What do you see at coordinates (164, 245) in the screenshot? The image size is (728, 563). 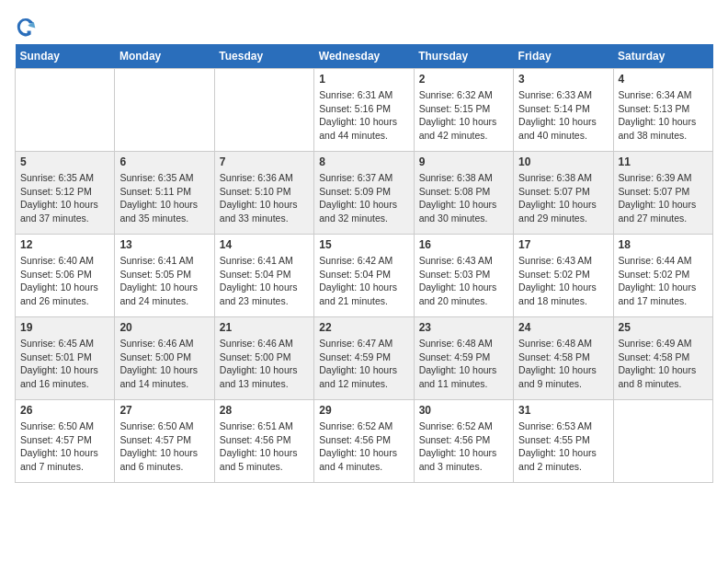 I see `day-number: 13` at bounding box center [164, 245].